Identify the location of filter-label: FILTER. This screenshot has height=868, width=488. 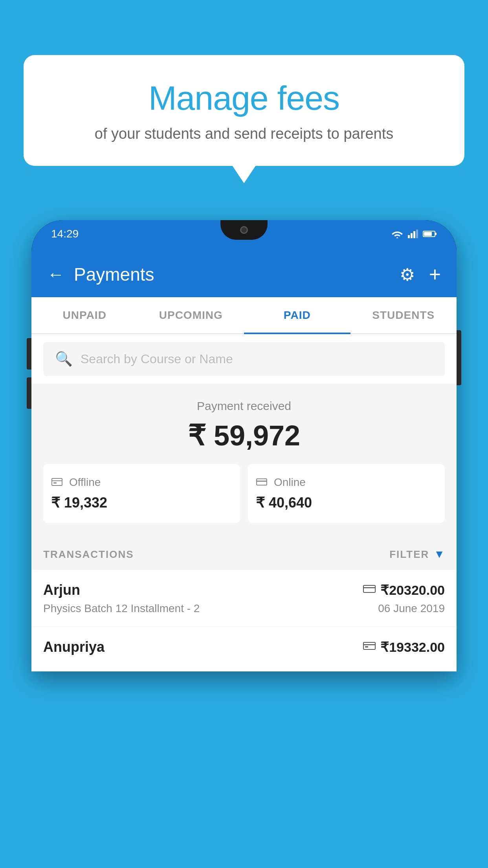
(409, 554).